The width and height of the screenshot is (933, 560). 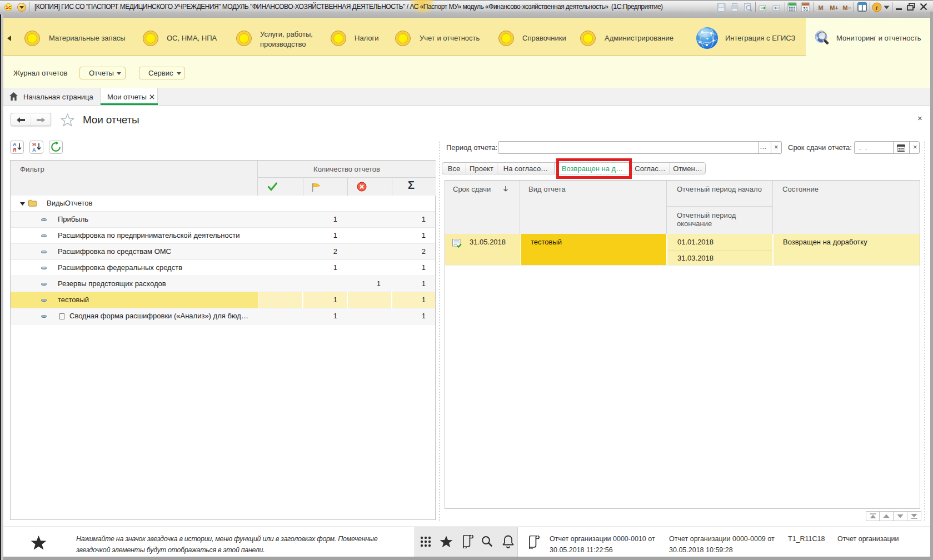 What do you see at coordinates (806, 9) in the screenshot?
I see `svg-text: 31` at bounding box center [806, 9].